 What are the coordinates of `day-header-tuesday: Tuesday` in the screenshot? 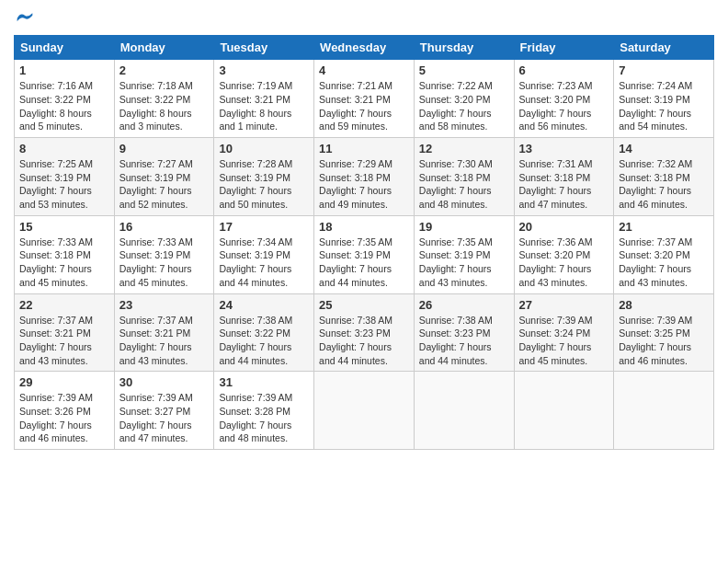 It's located at (265, 48).